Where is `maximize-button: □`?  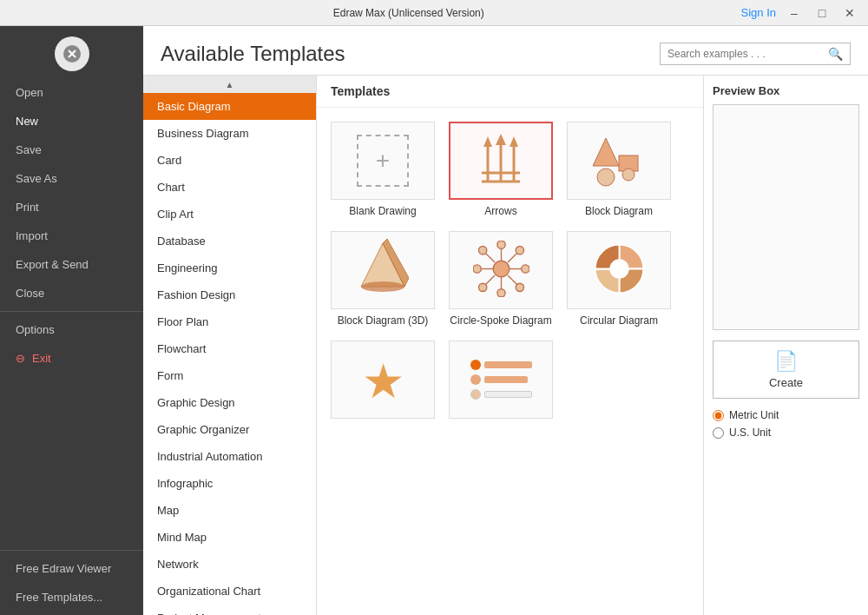 maximize-button: □ is located at coordinates (822, 13).